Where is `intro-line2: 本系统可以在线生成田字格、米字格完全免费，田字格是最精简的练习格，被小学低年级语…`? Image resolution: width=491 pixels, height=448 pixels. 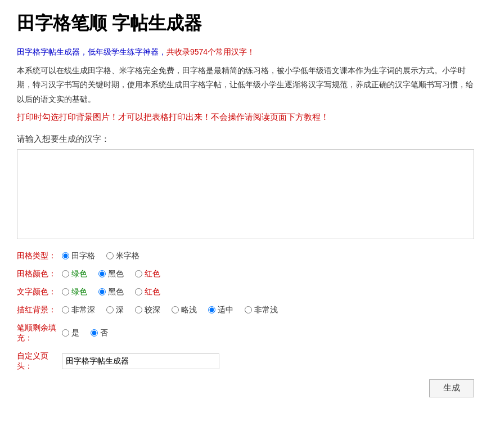
intro-line2: 本系统可以在线生成田字格、米字格完全免费，田字格是最精简的练习格，被小学低年级语… is located at coordinates (245, 85).